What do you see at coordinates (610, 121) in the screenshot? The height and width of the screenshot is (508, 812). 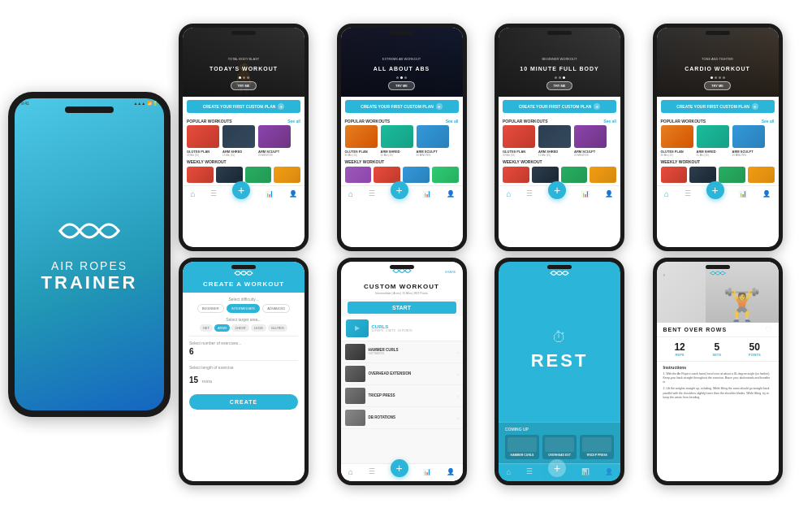 I see `see-all-3: See all` at bounding box center [610, 121].